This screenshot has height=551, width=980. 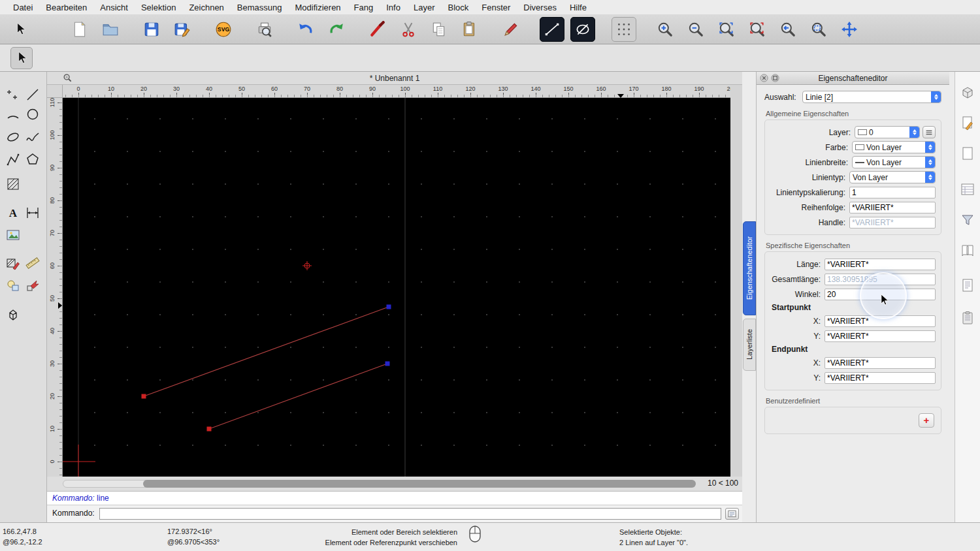 I want to click on undo-button, so click(x=306, y=29).